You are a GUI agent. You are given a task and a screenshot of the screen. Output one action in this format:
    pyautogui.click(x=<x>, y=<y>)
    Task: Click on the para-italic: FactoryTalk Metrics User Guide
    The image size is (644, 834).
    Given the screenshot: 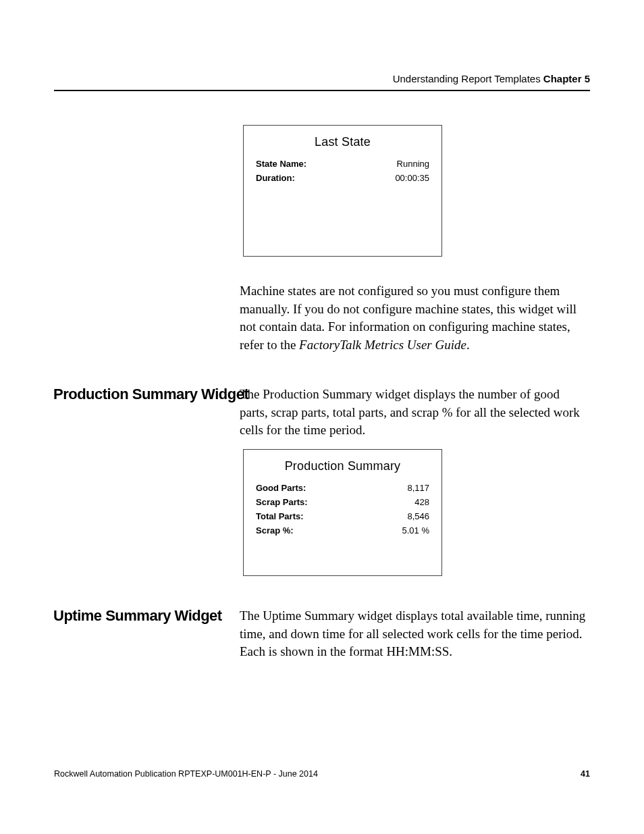 What is the action you would take?
    pyautogui.click(x=383, y=344)
    